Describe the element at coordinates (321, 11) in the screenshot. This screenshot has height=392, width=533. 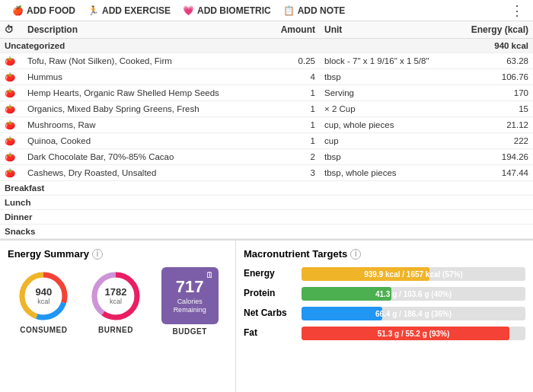
I see `add-note-label: ADD NOTE` at that location.